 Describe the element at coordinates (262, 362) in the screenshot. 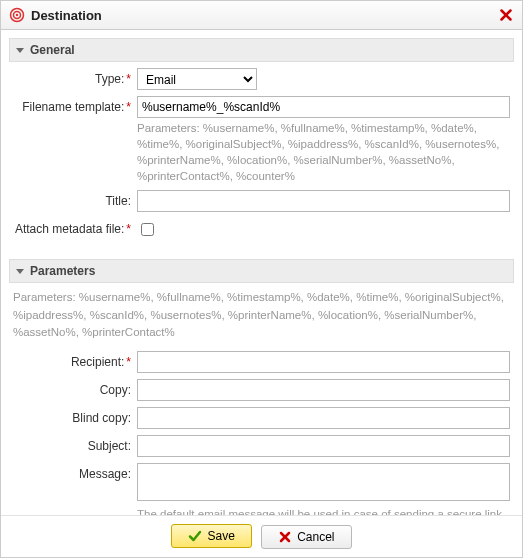

I see `row-recipient: Recipient:*` at that location.